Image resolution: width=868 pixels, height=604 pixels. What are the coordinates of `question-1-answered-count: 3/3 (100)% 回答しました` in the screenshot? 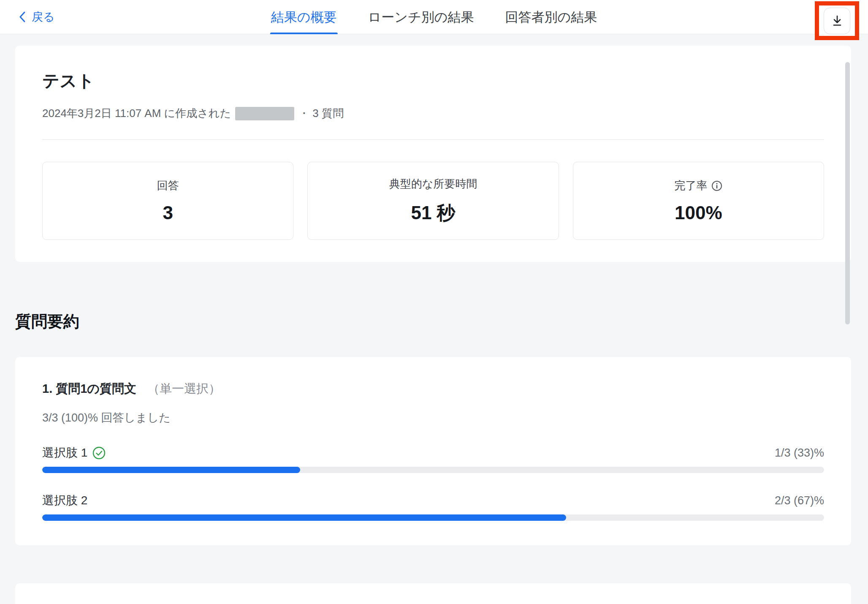 It's located at (433, 418).